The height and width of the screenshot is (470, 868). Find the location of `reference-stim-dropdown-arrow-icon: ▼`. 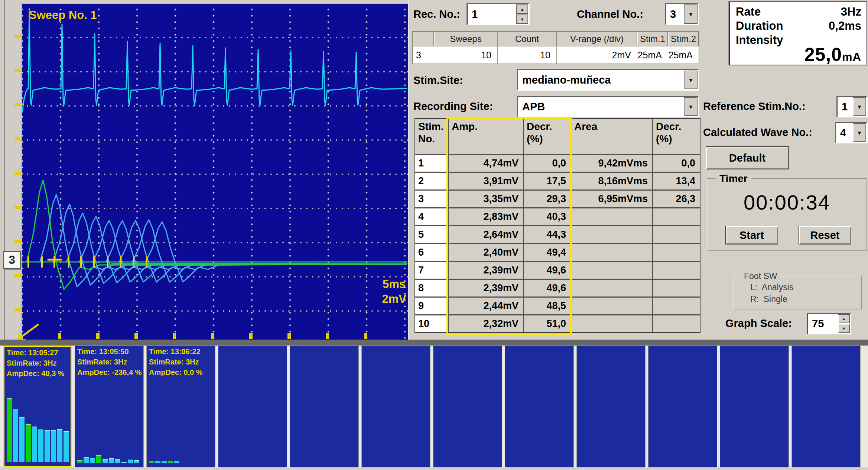

reference-stim-dropdown-arrow-icon: ▼ is located at coordinates (859, 107).